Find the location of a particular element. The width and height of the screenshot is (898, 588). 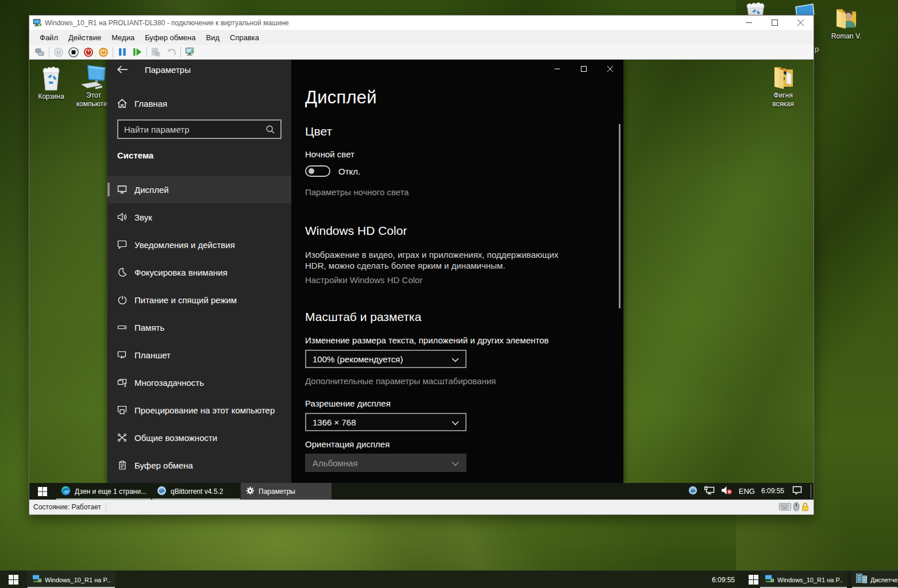

orientation-dropdown-value: Альбомная is located at coordinates (336, 463).